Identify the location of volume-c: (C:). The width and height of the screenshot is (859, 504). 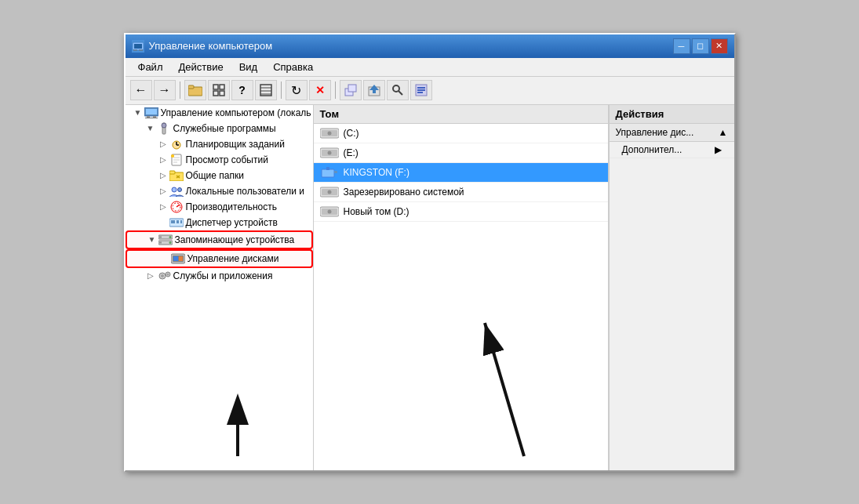
(461, 133).